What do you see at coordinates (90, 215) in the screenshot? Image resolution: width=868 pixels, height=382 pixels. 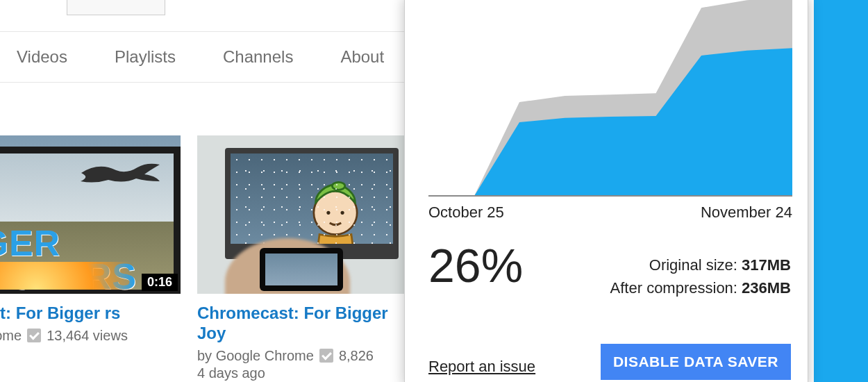 I see `video-thumbnail: R GGER ORCHERS 0:16` at bounding box center [90, 215].